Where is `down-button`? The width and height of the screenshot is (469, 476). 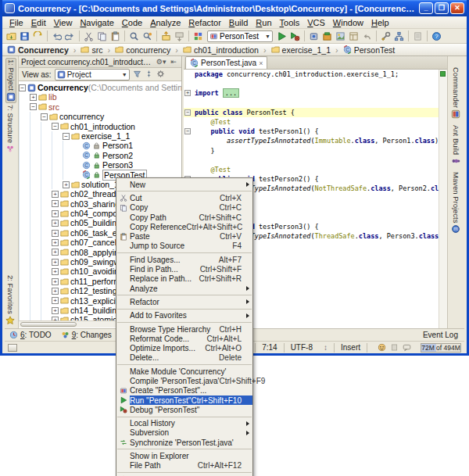 down-button is located at coordinates (180, 36).